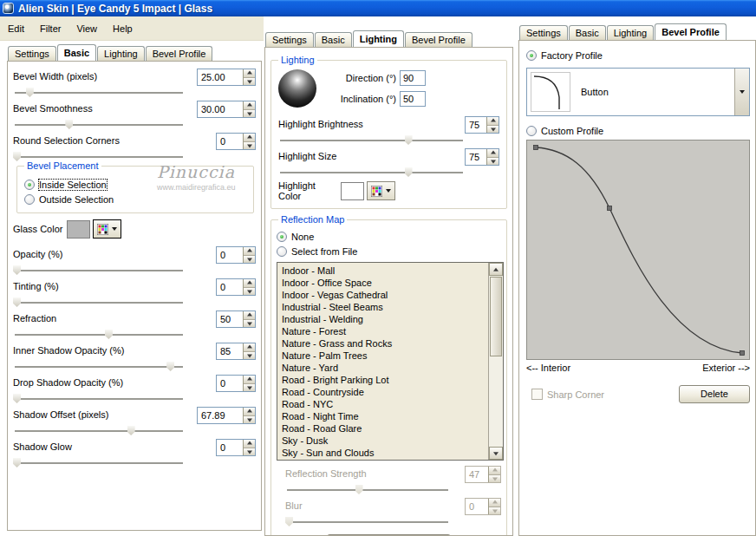  What do you see at coordinates (236, 383) in the screenshot?
I see `drop-shadow-spinbox: 0` at bounding box center [236, 383].